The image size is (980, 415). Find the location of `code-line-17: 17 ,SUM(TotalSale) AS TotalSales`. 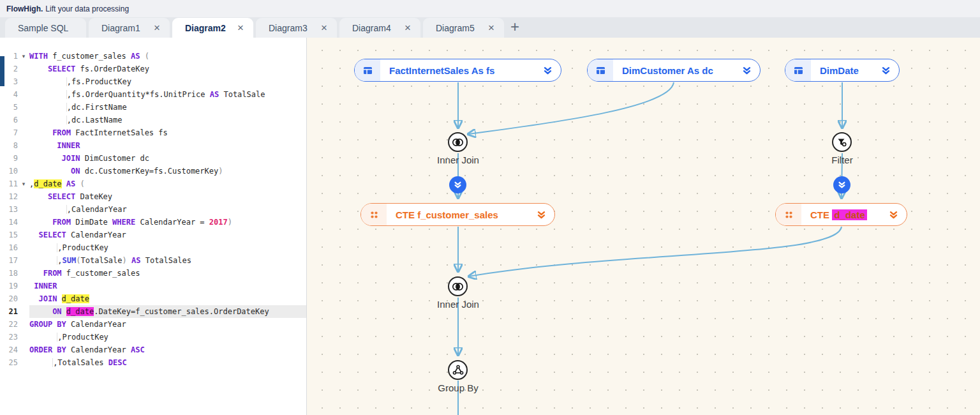

code-line-17: 17 ,SUM(TotalSale) AS TotalSales is located at coordinates (153, 260).